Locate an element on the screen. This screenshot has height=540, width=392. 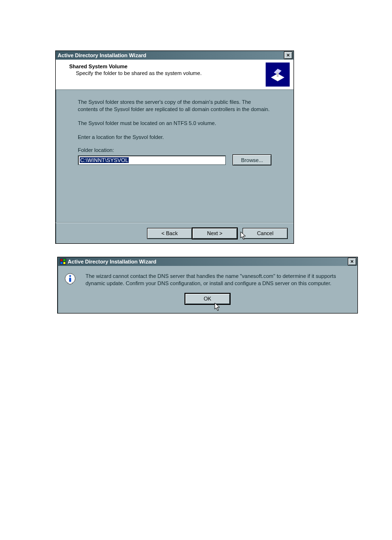
next-button: Next > is located at coordinates (215, 234).